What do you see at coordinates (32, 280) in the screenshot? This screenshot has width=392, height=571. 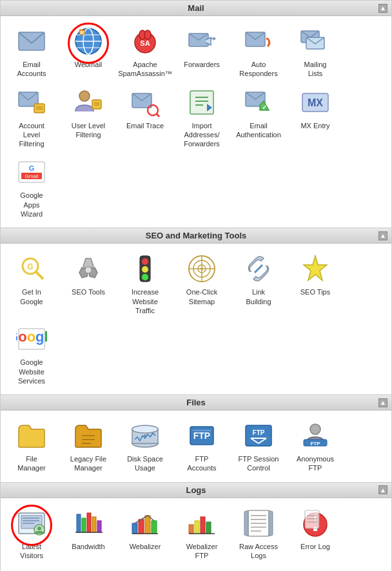 I see `getingoogle-item: G Get InGoogle` at bounding box center [32, 280].